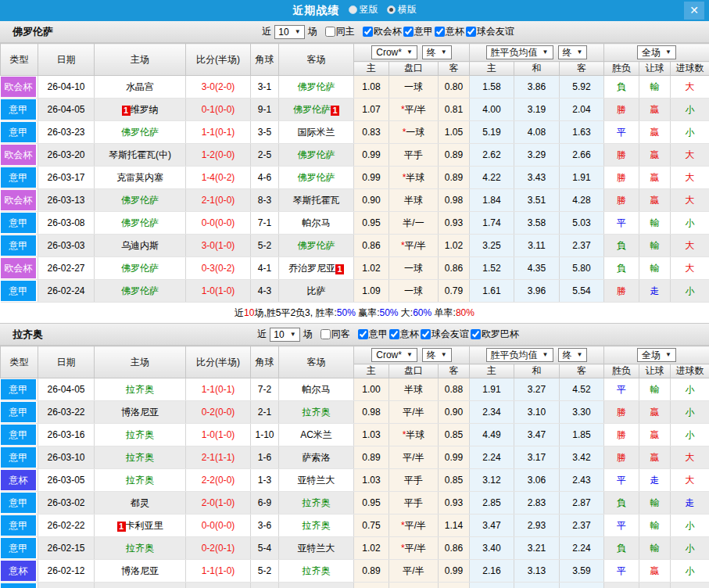 The image size is (709, 588). Describe the element at coordinates (414, 435) in the screenshot. I see `handicap-line: *半球` at that location.